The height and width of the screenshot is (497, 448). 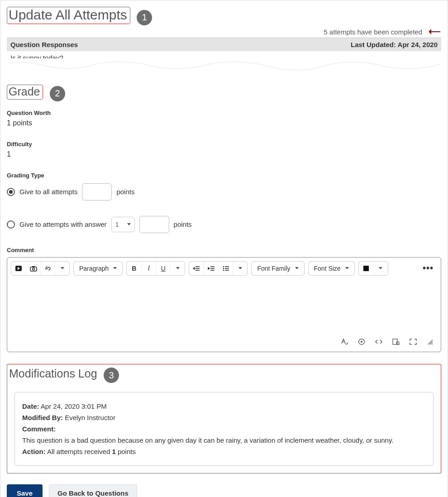 What do you see at coordinates (196, 268) in the screenshot?
I see `outdent-button` at bounding box center [196, 268].